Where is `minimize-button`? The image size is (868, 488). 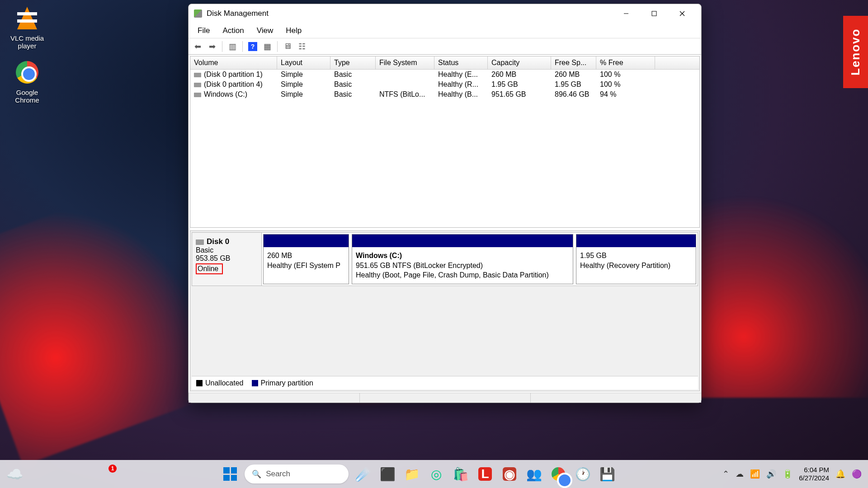
minimize-button is located at coordinates (626, 14).